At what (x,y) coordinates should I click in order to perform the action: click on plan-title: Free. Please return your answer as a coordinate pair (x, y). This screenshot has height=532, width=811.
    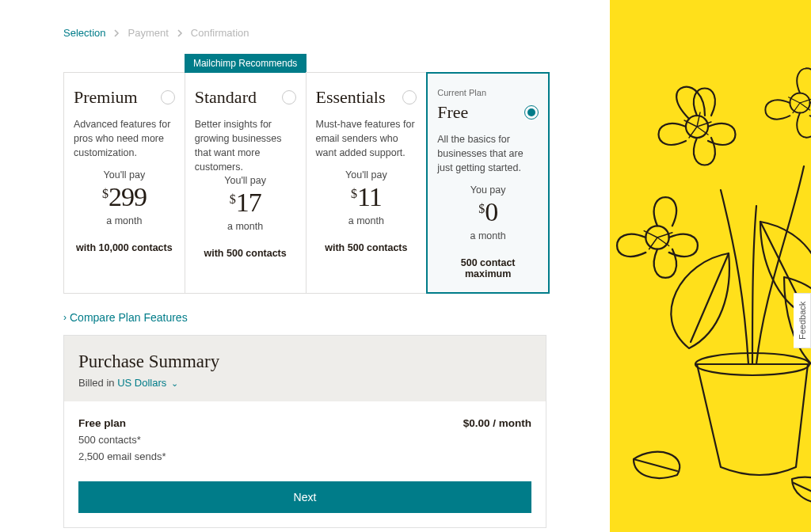
    Looking at the image, I should click on (453, 112).